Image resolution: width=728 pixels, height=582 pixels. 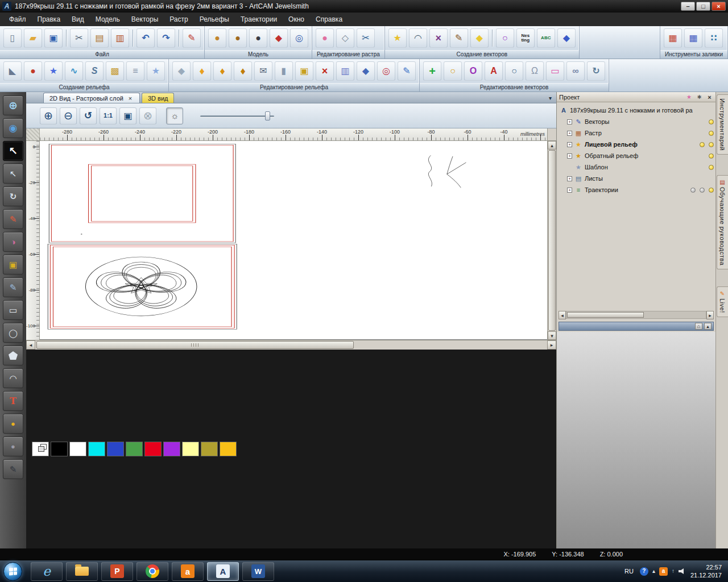 What do you see at coordinates (13, 151) in the screenshot?
I see `select-tool: ↖` at bounding box center [13, 151].